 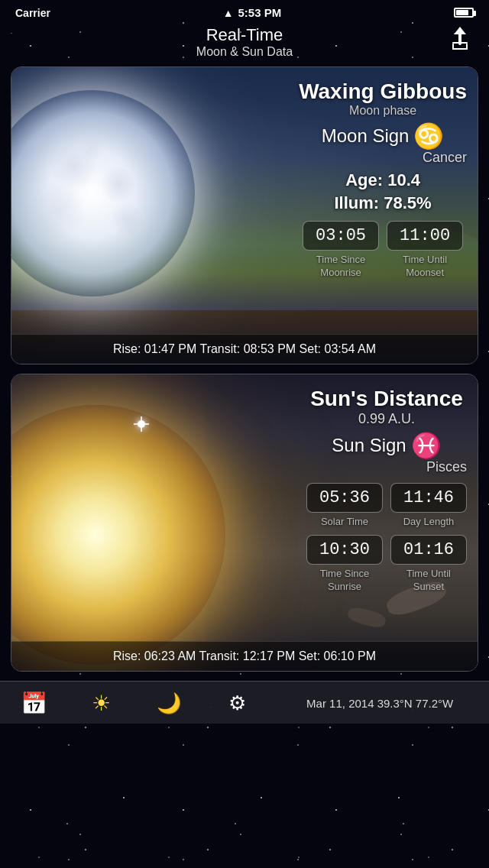 I want to click on moon-time-boxes: 03:05 Time SinceMoonrise 11:00 Time Unti…, so click(x=383, y=251).